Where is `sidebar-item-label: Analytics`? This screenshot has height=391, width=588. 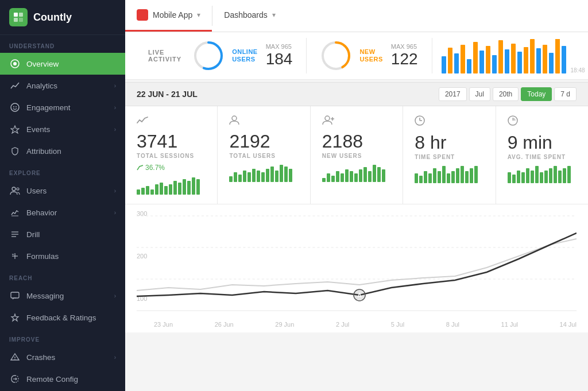 sidebar-item-label: Analytics is located at coordinates (70, 86).